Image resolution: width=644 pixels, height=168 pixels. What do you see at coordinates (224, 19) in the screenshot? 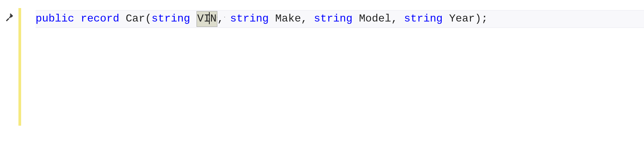
I see `comma-1: ,` at bounding box center [224, 19].